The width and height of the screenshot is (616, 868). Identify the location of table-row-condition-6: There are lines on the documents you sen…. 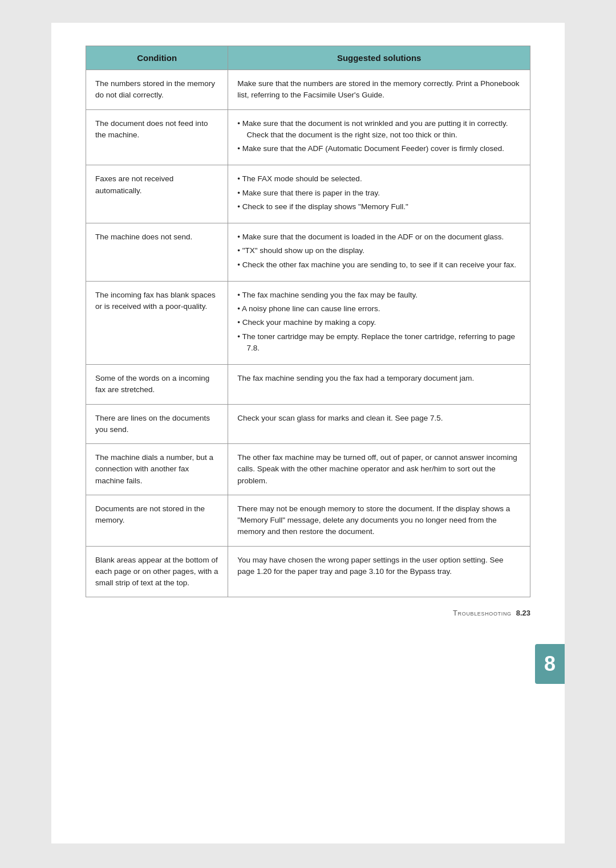
(157, 424).